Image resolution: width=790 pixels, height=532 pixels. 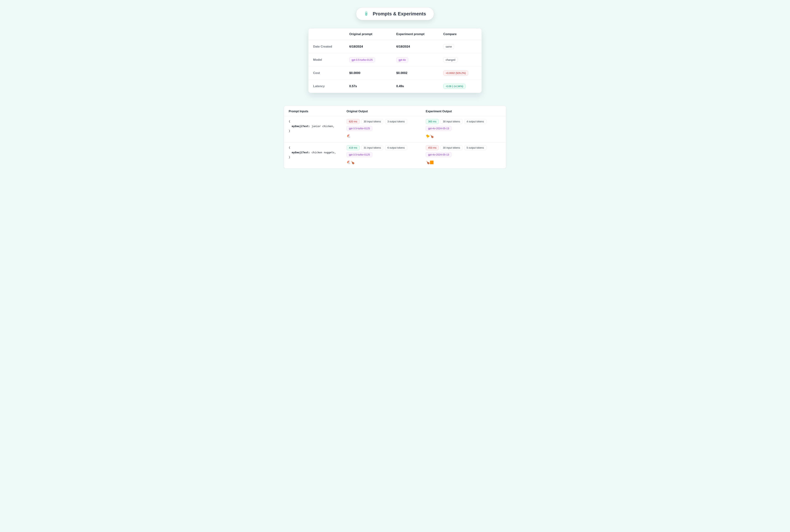 I want to click on cost-experiment: $0.0002, so click(x=420, y=73).